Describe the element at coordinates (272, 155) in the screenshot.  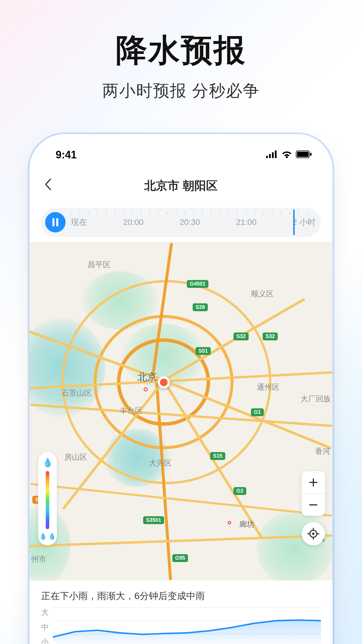
I see `cellular-icon` at that location.